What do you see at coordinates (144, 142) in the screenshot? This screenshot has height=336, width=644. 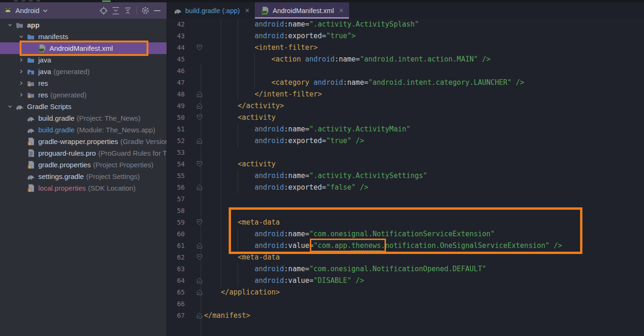 I see `tree-item-suffix: (Gradle Version)` at bounding box center [144, 142].